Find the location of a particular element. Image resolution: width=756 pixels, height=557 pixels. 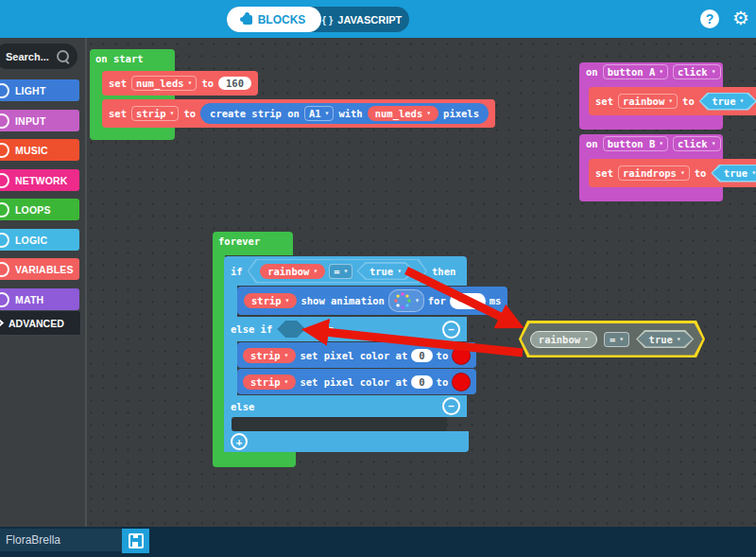

math-icon is located at coordinates (5, 300).